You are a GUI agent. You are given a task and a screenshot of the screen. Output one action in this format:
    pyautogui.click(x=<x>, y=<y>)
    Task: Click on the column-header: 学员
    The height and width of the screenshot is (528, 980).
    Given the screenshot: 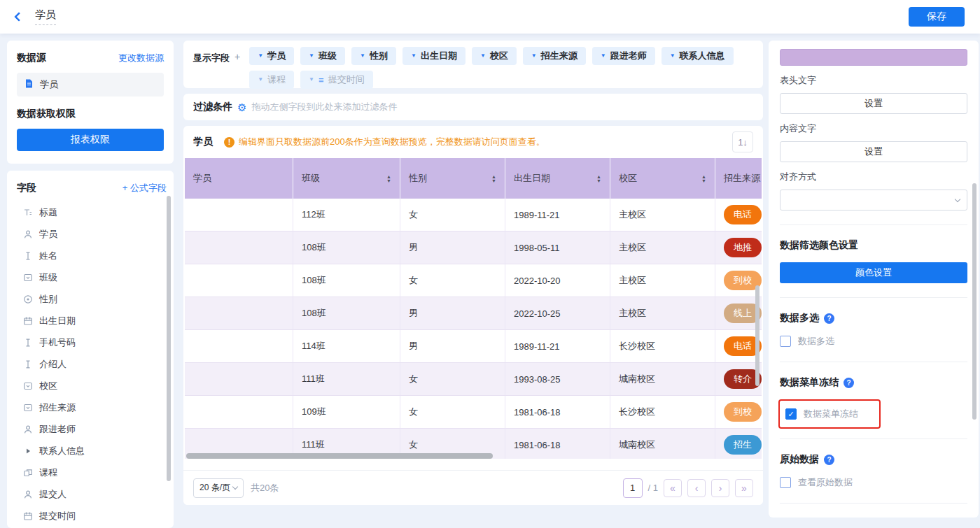 What is the action you would take?
    pyautogui.click(x=239, y=178)
    